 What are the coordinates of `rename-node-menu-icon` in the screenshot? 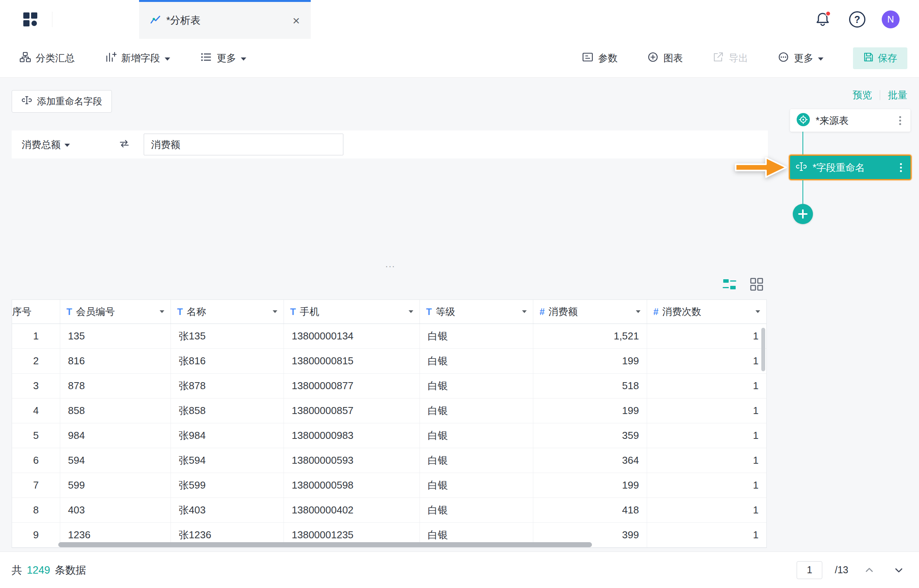 It's located at (901, 168).